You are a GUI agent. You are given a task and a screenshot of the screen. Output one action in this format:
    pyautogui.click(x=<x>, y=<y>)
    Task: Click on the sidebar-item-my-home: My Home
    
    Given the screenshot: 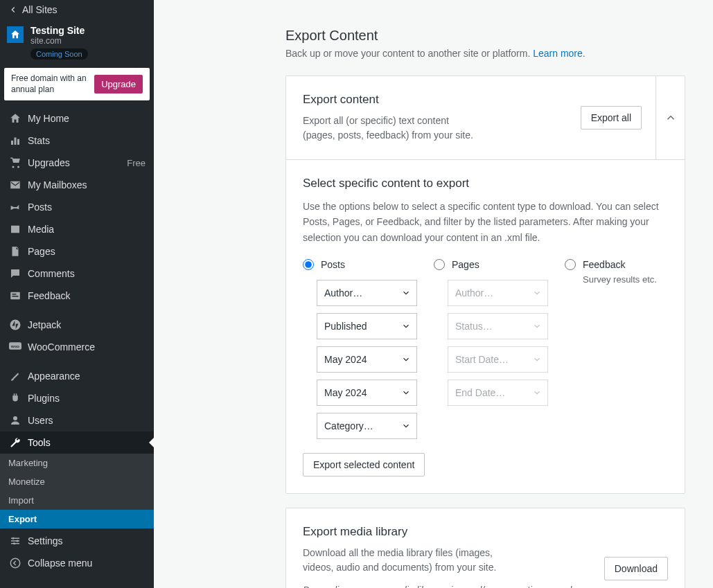 What is the action you would take?
    pyautogui.click(x=77, y=118)
    